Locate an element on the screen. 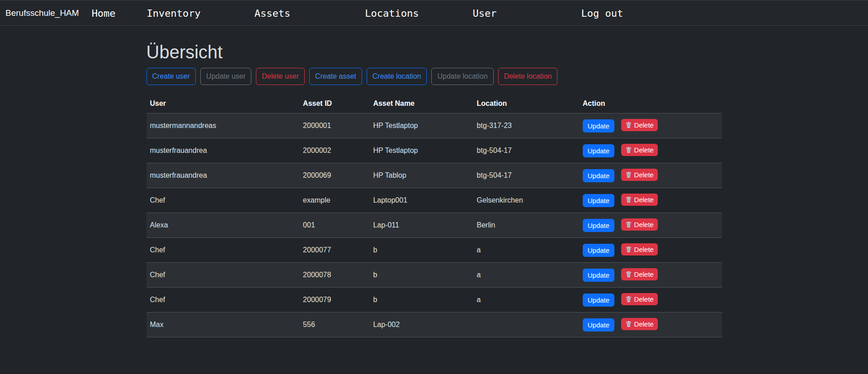 The width and height of the screenshot is (868, 374). delete-location-button: Delete location is located at coordinates (528, 76).